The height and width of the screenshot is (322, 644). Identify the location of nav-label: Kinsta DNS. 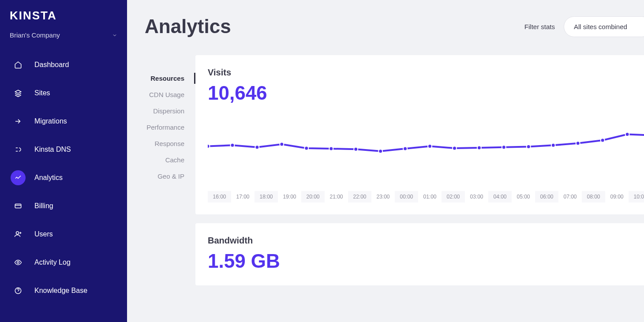
(53, 150).